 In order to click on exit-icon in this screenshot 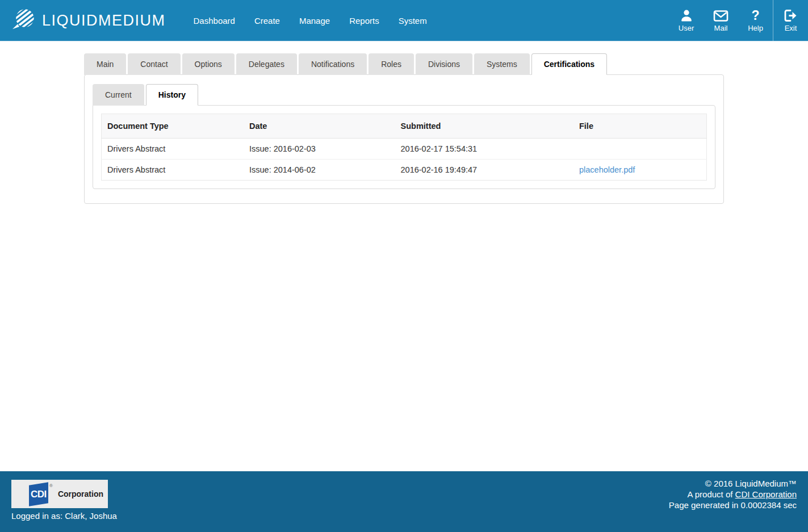, I will do `click(790, 15)`.